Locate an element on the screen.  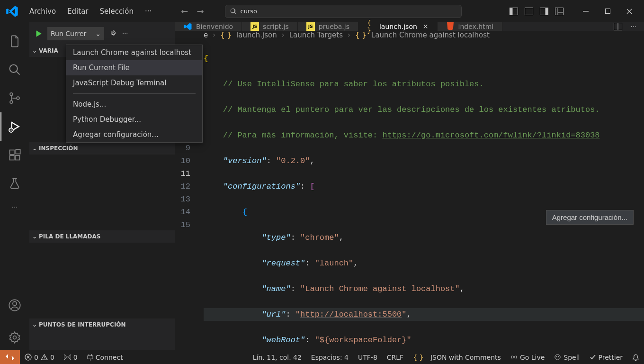
tab-close-icon: ✕ is located at coordinates (426, 27).